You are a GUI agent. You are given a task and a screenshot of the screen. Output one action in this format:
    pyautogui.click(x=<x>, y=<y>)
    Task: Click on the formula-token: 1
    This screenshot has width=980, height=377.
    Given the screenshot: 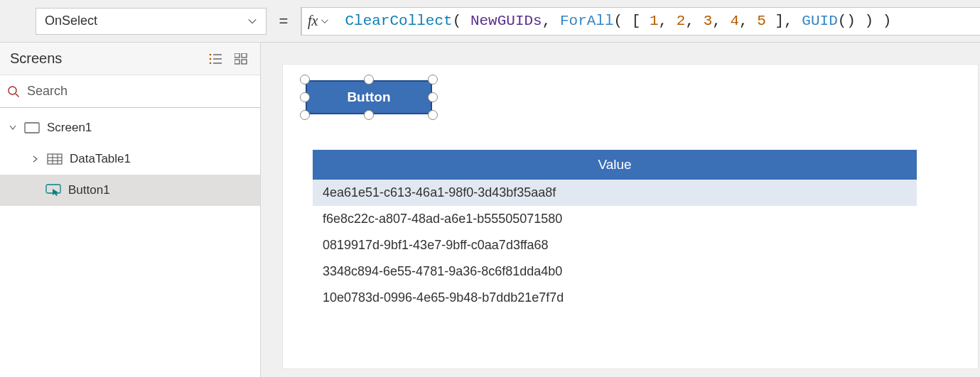 What is the action you would take?
    pyautogui.click(x=654, y=21)
    